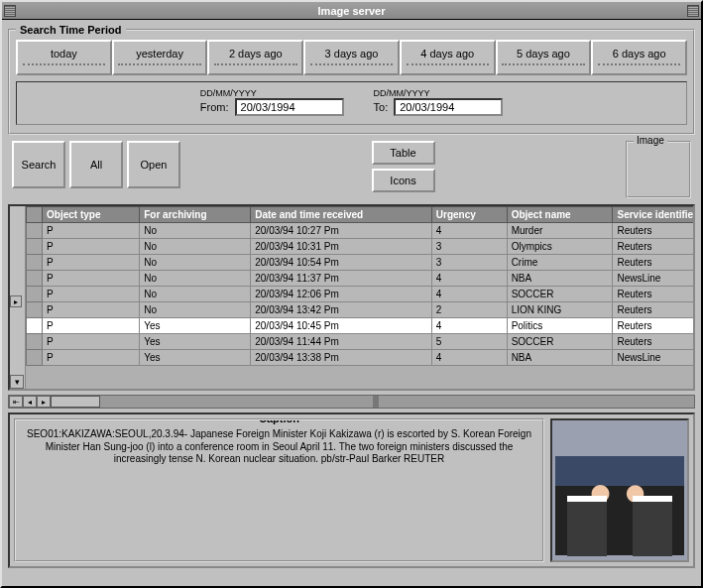  What do you see at coordinates (543, 58) in the screenshot?
I see `period-button-5: 5 days ago` at bounding box center [543, 58].